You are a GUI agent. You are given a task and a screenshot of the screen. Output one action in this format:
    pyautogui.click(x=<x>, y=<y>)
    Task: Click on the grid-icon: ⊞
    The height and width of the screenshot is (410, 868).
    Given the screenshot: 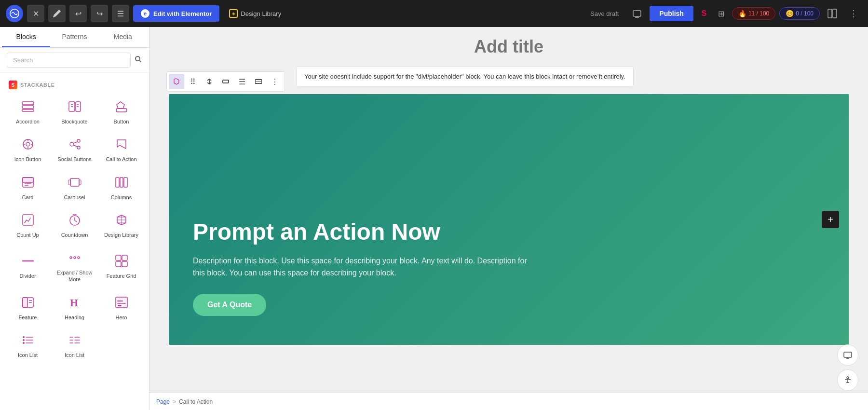 What is the action you would take?
    pyautogui.click(x=721, y=14)
    